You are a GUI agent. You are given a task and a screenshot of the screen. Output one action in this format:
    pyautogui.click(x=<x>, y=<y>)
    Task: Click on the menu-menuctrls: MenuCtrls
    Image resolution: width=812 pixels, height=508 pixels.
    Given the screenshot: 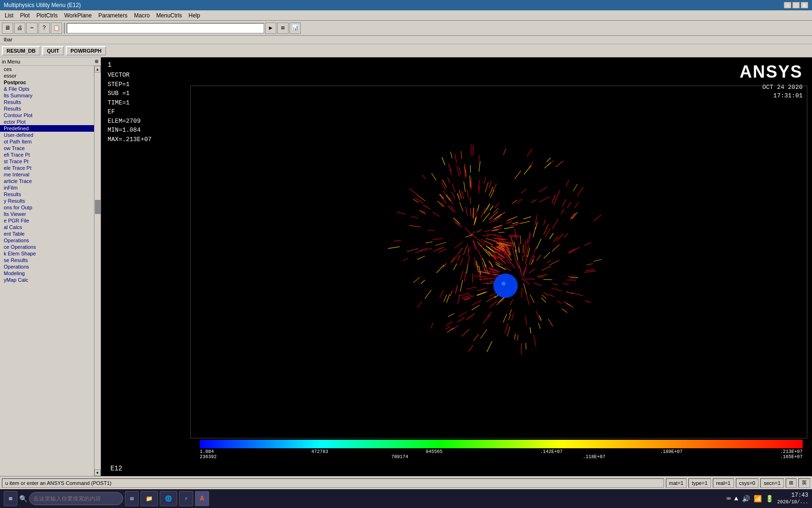 What is the action you would take?
    pyautogui.click(x=169, y=16)
    